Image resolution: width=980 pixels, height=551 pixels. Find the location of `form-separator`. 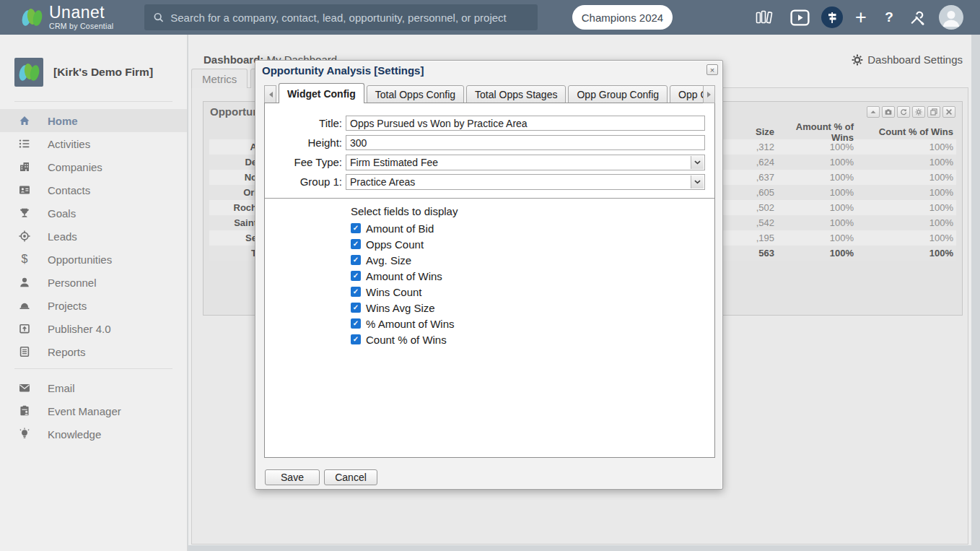

form-separator is located at coordinates (489, 198).